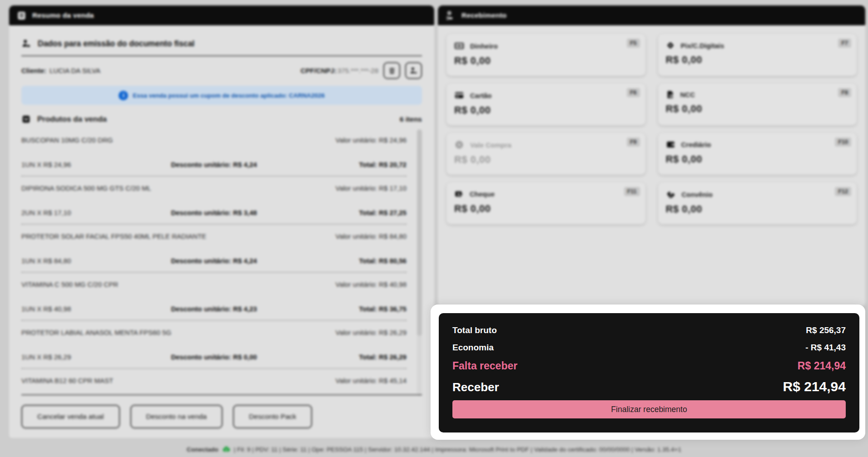 This screenshot has height=457, width=868. Describe the element at coordinates (670, 94) in the screenshot. I see `document-check-icon` at that location.